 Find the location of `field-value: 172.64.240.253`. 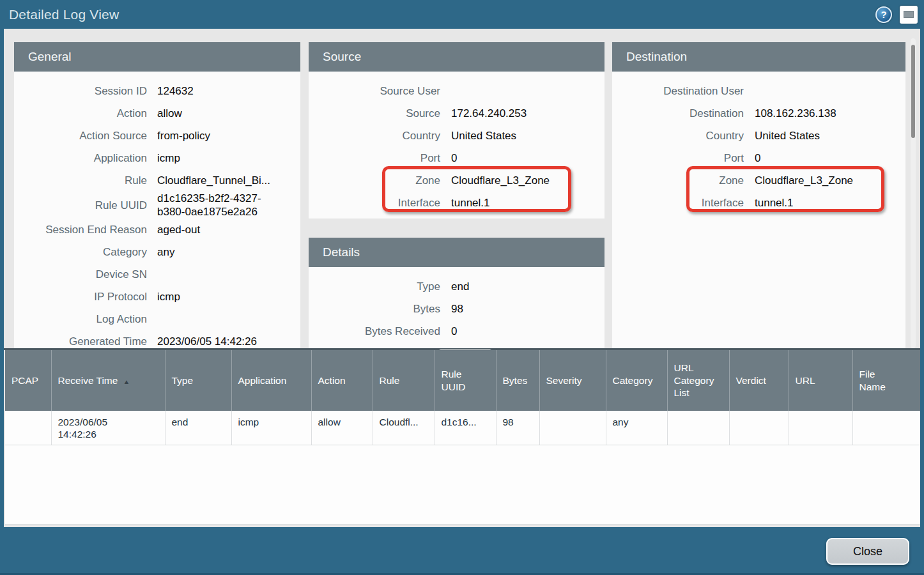

field-value: 172.64.240.253 is located at coordinates (523, 114).